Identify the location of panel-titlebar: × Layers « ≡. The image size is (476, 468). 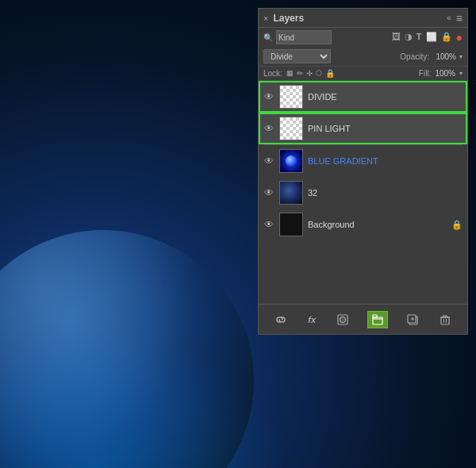
(363, 18).